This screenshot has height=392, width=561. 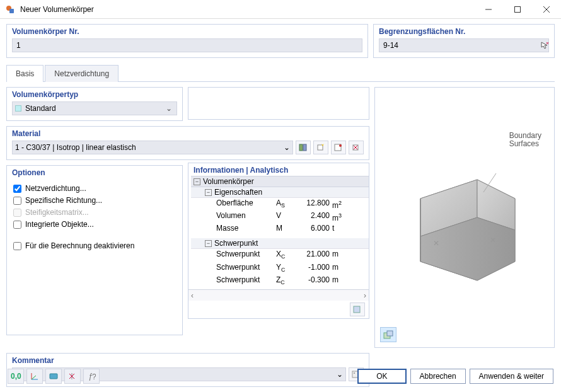 I want to click on option-stiffness: Steifigkeitsmatrix..., so click(x=95, y=212).